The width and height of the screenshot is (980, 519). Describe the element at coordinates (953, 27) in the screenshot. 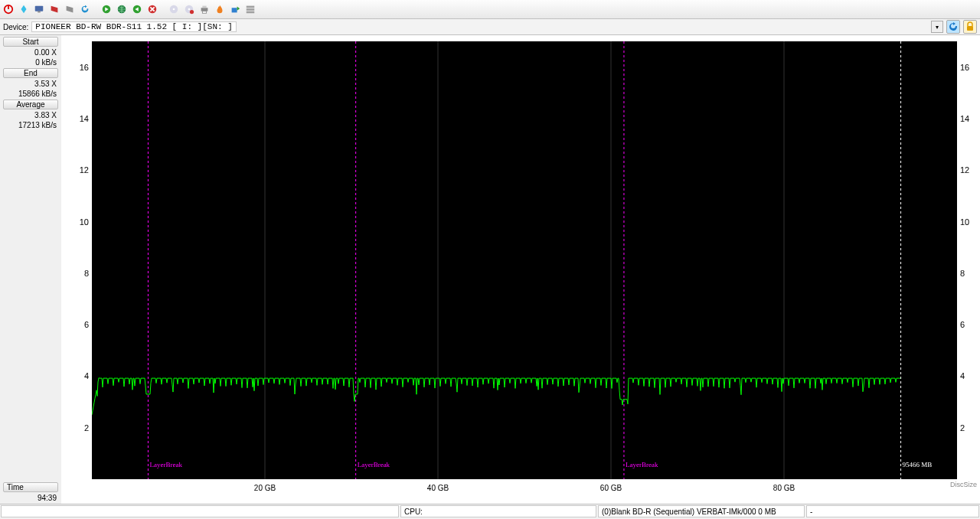

I see `device-refresh-button` at that location.